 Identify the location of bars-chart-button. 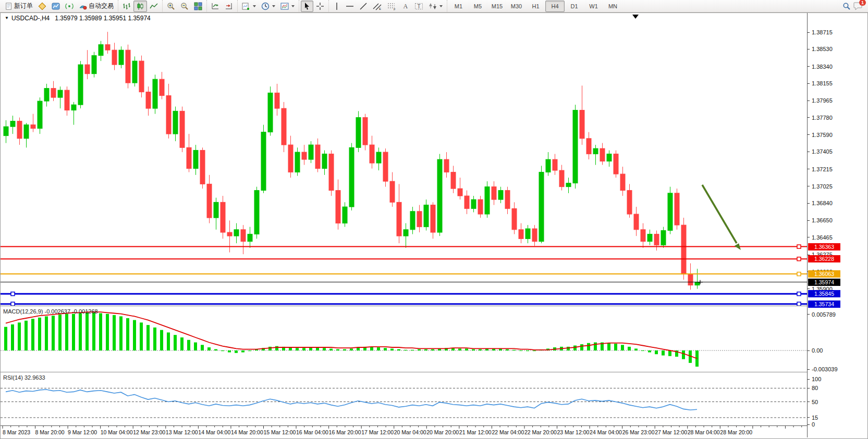
(127, 6).